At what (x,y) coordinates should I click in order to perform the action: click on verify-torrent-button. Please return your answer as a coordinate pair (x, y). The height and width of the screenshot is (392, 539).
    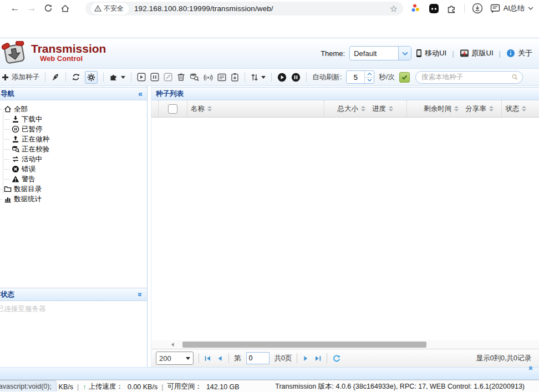
    Looking at the image, I should click on (194, 77).